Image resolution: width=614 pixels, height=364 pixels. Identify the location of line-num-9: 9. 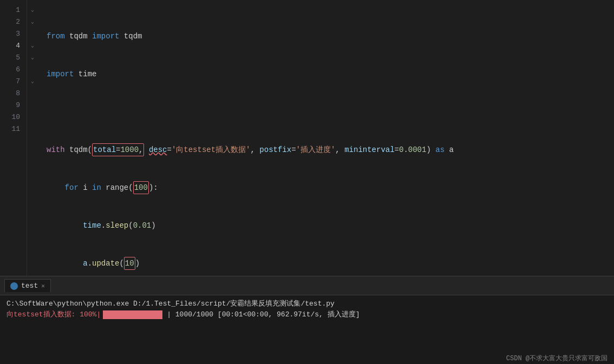
(13, 105).